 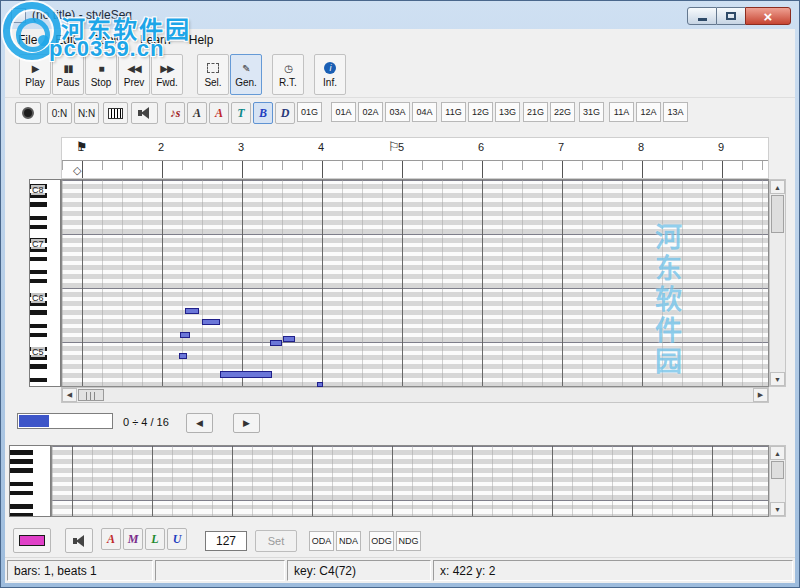 What do you see at coordinates (276, 541) in the screenshot?
I see `set-button: Set` at bounding box center [276, 541].